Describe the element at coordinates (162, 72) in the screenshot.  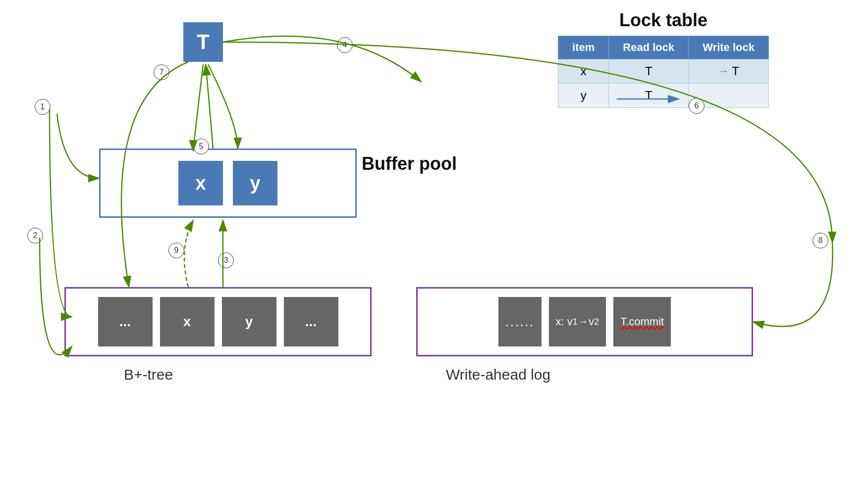
I see `step-7-label: 7` at that location.